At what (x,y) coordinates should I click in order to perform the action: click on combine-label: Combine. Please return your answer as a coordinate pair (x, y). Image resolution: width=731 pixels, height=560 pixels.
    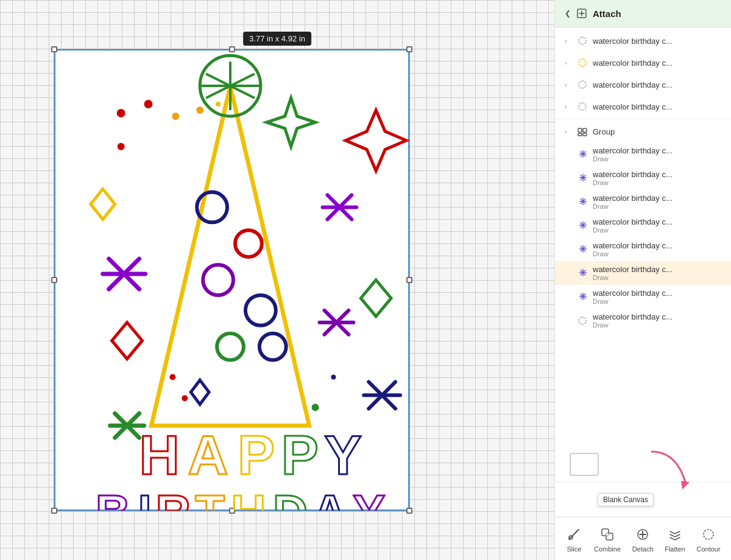
    Looking at the image, I should click on (607, 549).